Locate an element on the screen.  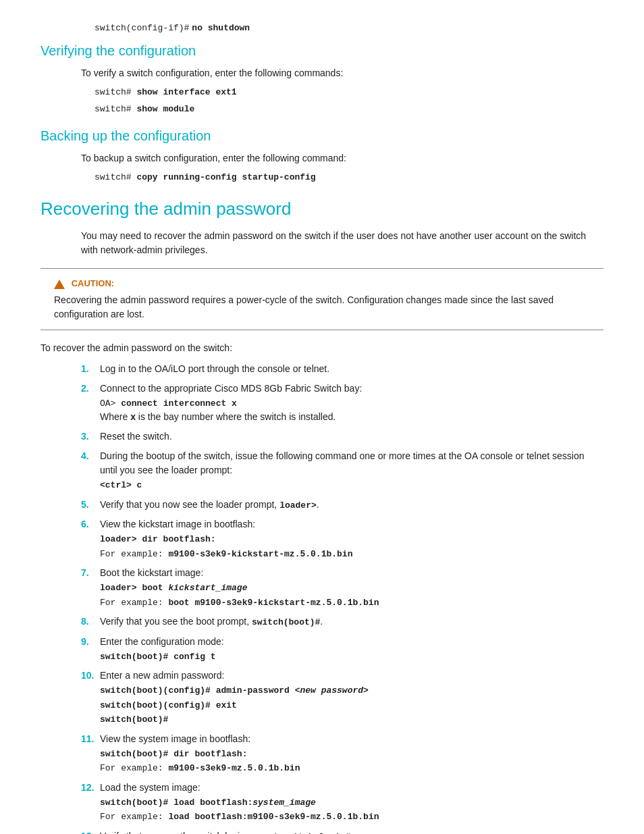
step-10: 10. Enter a new admin password: switch(b… is located at coordinates (342, 698).